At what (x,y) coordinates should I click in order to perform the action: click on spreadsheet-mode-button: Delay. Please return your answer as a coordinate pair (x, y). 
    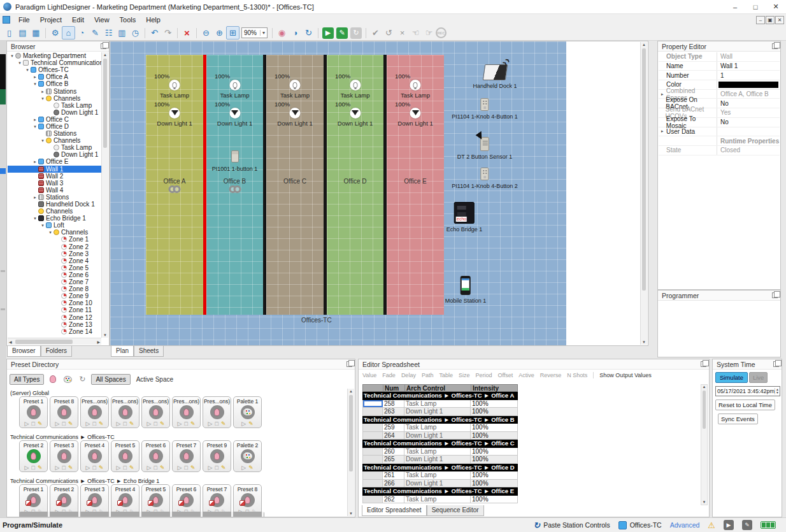
    Looking at the image, I should click on (409, 375).